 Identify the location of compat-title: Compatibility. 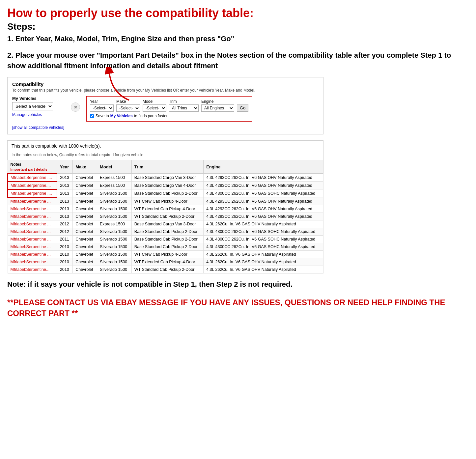
(165, 84).